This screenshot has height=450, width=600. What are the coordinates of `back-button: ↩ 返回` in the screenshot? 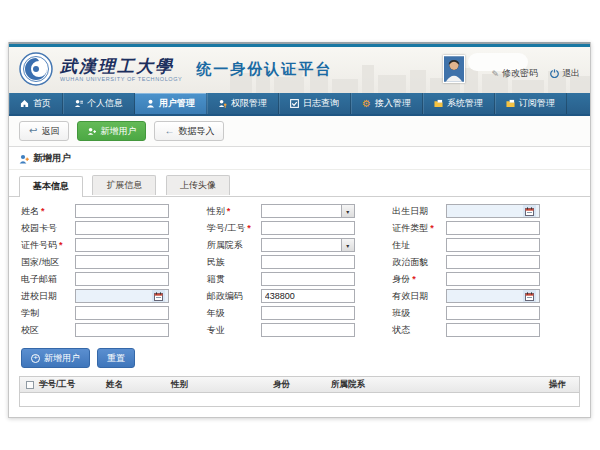 It's located at (44, 131).